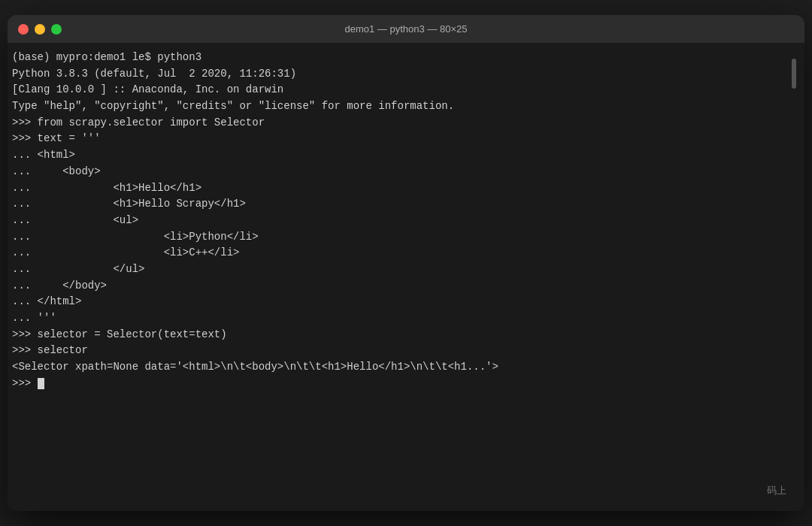 The width and height of the screenshot is (812, 526). What do you see at coordinates (406, 29) in the screenshot?
I see `titlebar: demo1 — python3 — 80×25` at bounding box center [406, 29].